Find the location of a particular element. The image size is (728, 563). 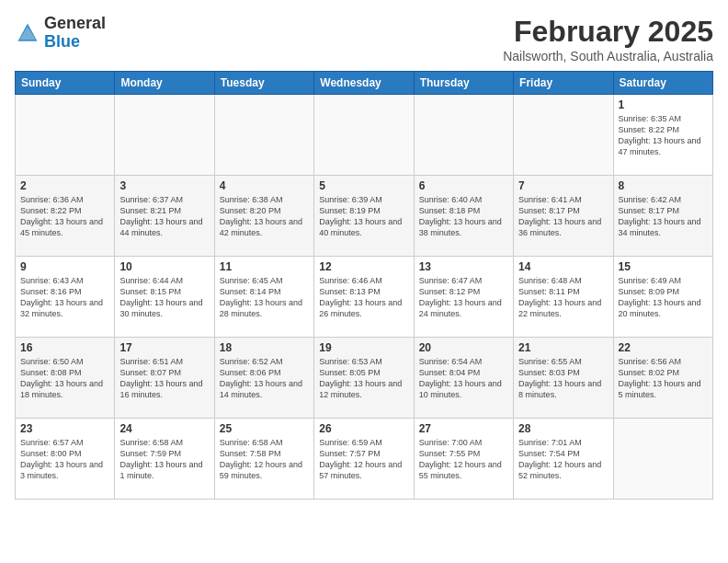

day-header-tuesday: Tuesday is located at coordinates (264, 83).